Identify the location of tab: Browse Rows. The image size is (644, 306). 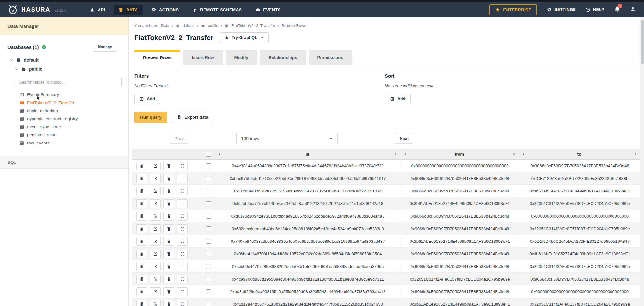
(157, 58).